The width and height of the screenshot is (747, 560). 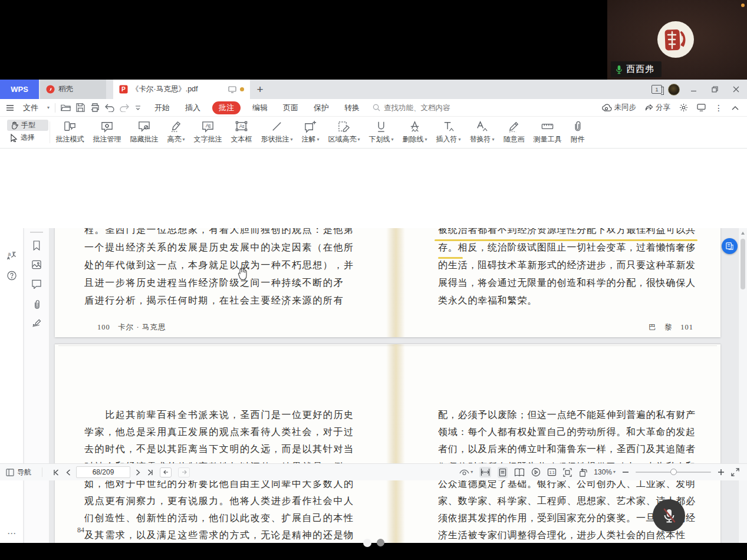 I want to click on last-page-button, so click(x=150, y=473).